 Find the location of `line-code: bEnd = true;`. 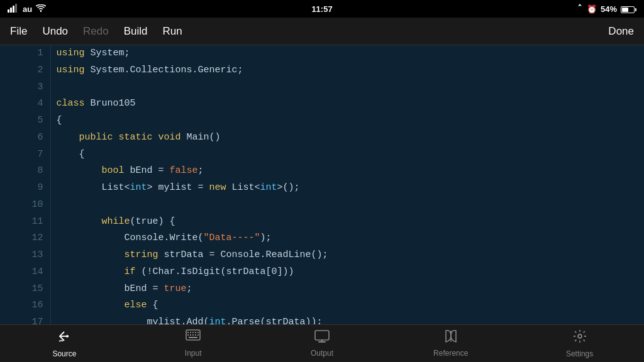

line-code: bEnd = true; is located at coordinates (347, 289).